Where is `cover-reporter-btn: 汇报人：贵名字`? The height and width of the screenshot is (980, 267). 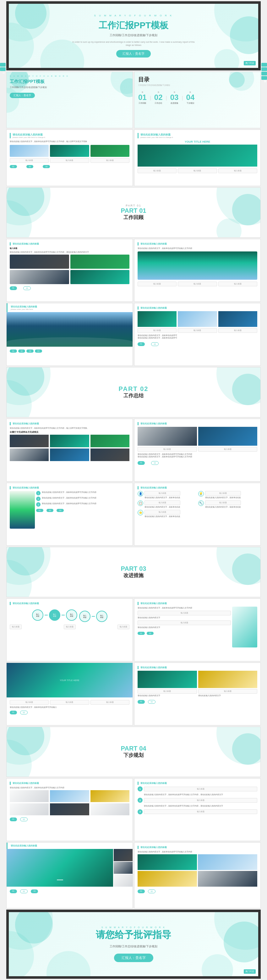
cover-reporter-btn: 汇报人：贵名字 is located at coordinates (134, 54).